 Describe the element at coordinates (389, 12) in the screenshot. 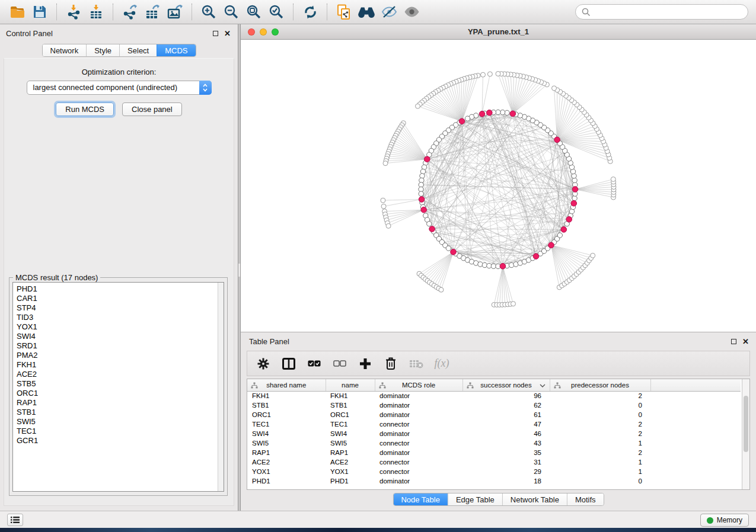

I see `hide-unselected-button` at that location.